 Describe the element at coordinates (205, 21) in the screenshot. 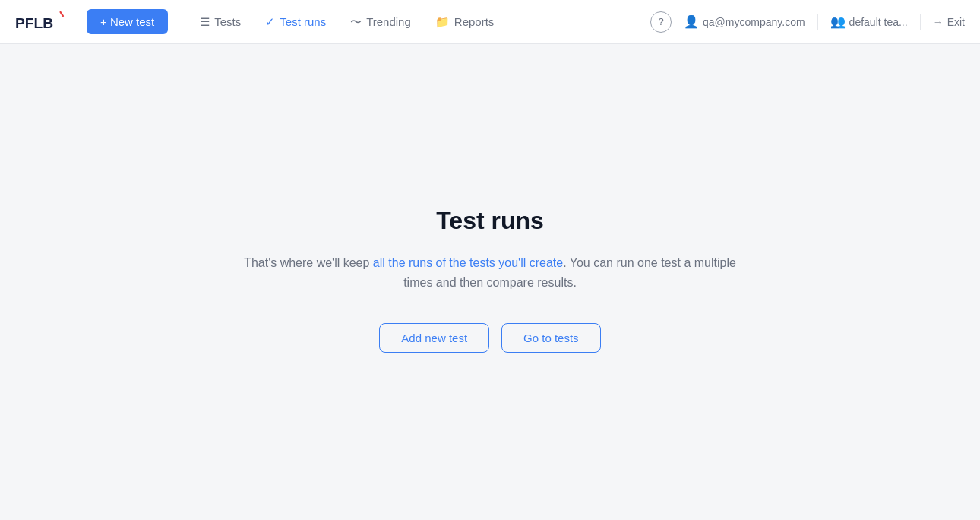

I see `tests-icon: ☰` at that location.